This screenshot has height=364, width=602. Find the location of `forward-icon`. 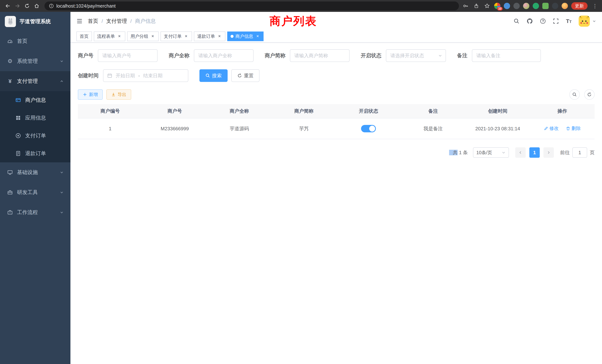

forward-icon is located at coordinates (18, 6).